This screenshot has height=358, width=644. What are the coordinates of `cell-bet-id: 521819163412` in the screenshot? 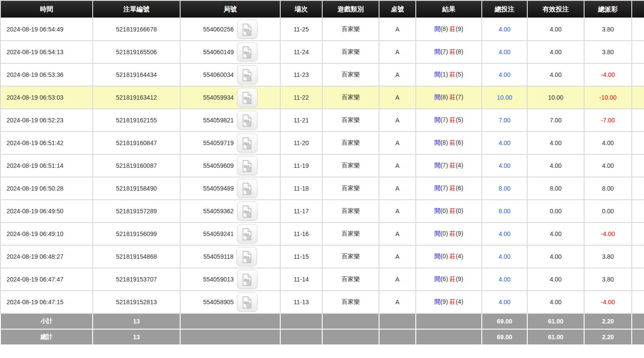 It's located at (136, 97).